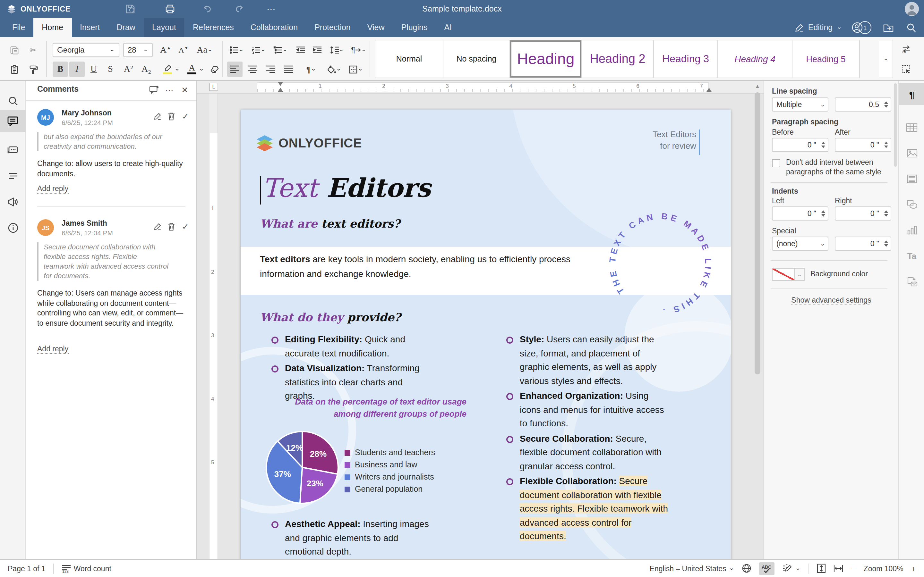 The width and height of the screenshot is (924, 577). Describe the element at coordinates (280, 50) in the screenshot. I see `multilevel-list-button: ⌄` at that location.